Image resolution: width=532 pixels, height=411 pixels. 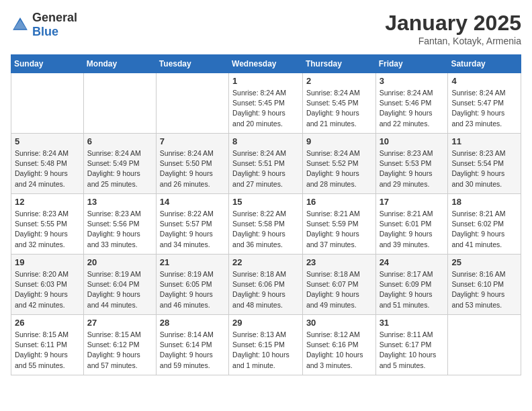 What do you see at coordinates (120, 224) in the screenshot?
I see `calendar-cell: 13Sunrise: 8:23 AM Sunset: 5:56 PM Dayli…` at bounding box center [120, 224].